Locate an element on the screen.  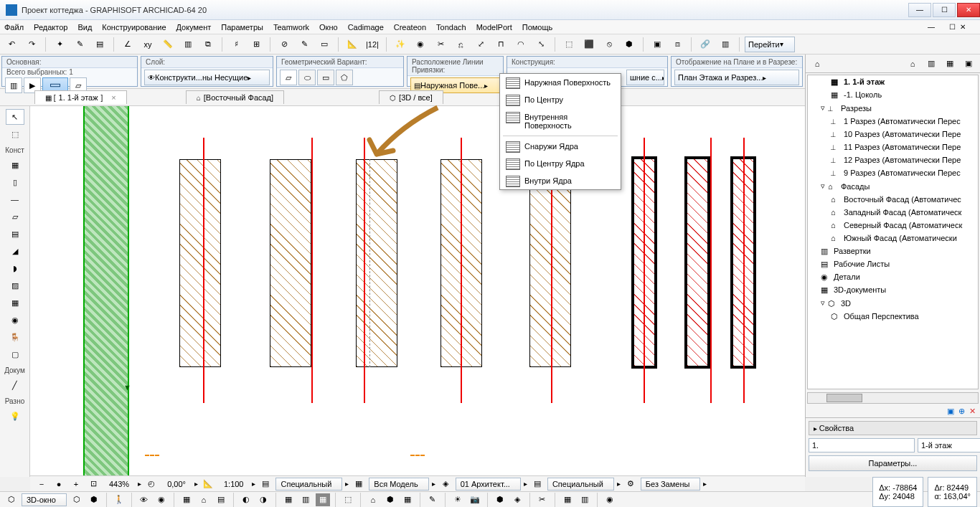
menu-item-outer-face: Наружная Поверхность is located at coordinates (560, 82).